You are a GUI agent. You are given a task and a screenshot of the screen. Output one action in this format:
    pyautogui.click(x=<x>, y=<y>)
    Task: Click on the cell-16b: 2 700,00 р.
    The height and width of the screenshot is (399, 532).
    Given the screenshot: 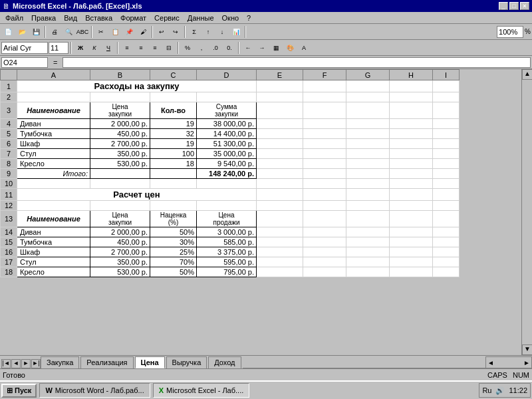 What is the action you would take?
    pyautogui.click(x=120, y=253)
    